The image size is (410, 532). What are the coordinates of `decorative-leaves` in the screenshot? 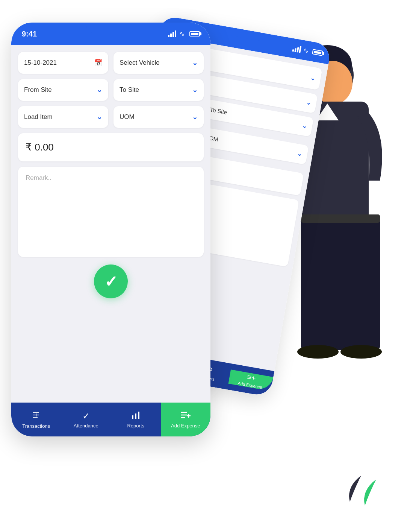 It's located at (365, 487).